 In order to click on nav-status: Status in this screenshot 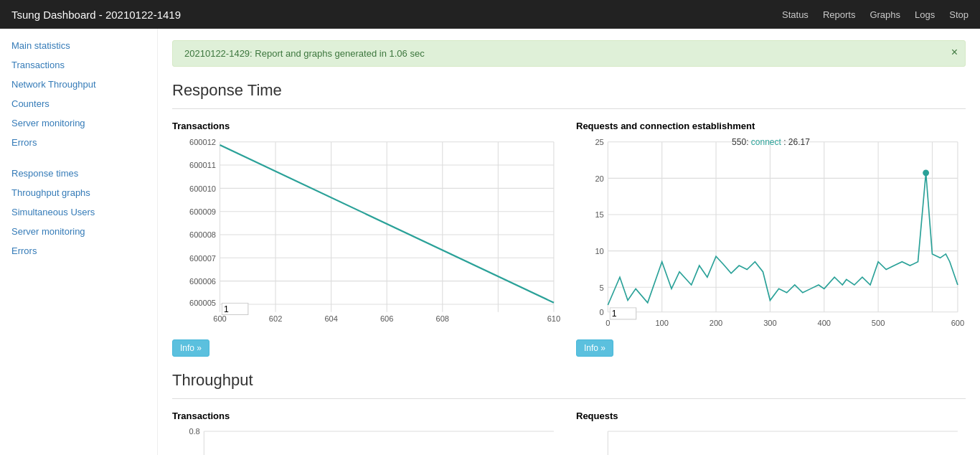, I will do `click(795, 14)`.